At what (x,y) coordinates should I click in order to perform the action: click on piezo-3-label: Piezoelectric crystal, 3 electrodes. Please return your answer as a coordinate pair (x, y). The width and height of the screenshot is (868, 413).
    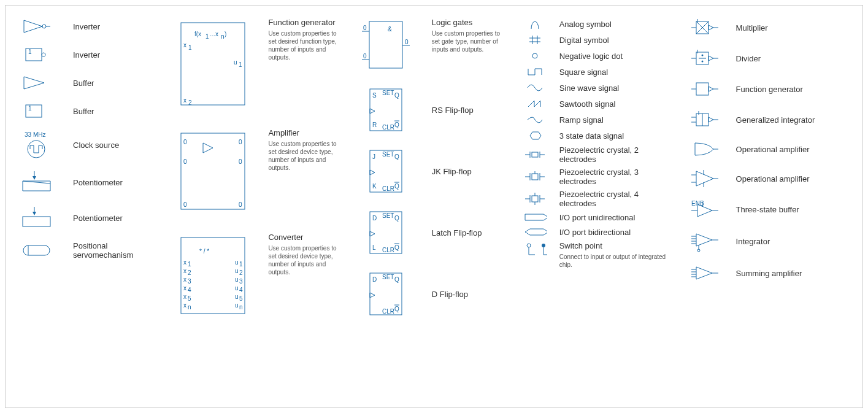
    Looking at the image, I should click on (614, 177).